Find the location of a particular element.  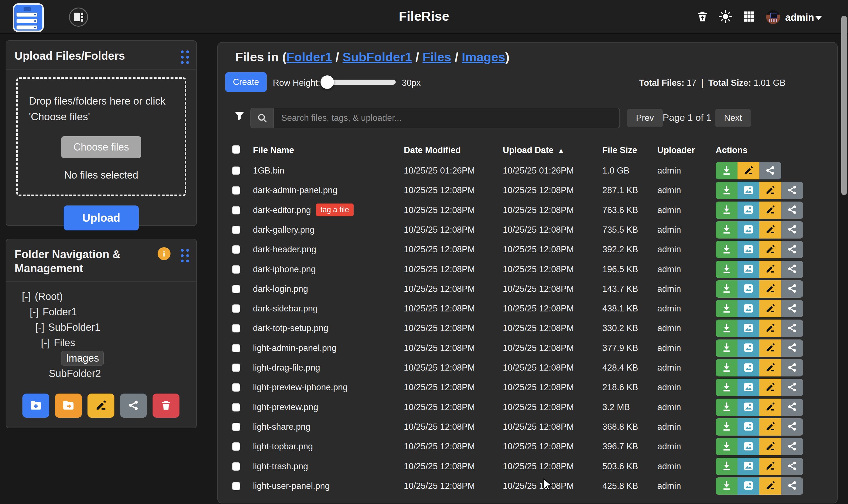

breadcrumb-link-subfolder1: SubFolder1 is located at coordinates (377, 57).